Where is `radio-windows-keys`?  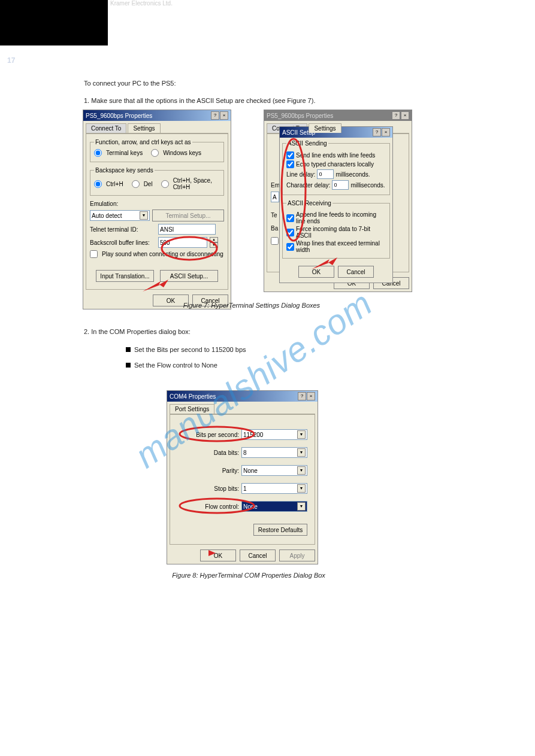
radio-windows-keys is located at coordinates (155, 153).